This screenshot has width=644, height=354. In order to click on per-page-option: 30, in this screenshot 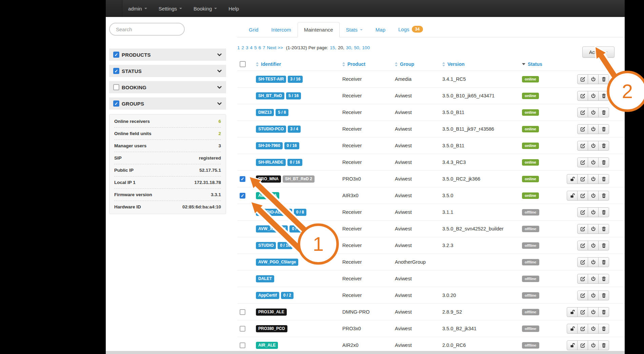, I will do `click(349, 48)`.